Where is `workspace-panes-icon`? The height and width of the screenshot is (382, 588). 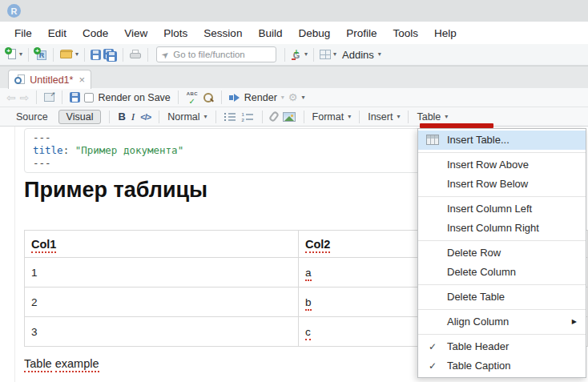 workspace-panes-icon is located at coordinates (325, 54).